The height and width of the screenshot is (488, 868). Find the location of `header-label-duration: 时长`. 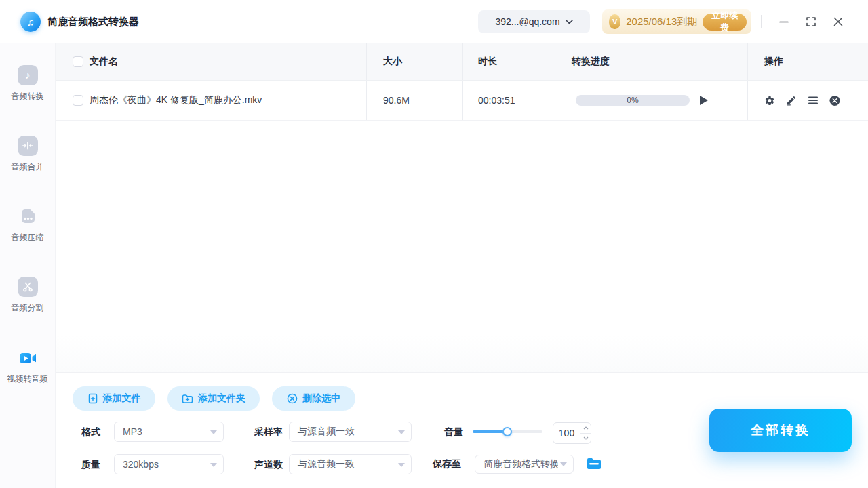

header-label-duration: 时长 is located at coordinates (488, 62).